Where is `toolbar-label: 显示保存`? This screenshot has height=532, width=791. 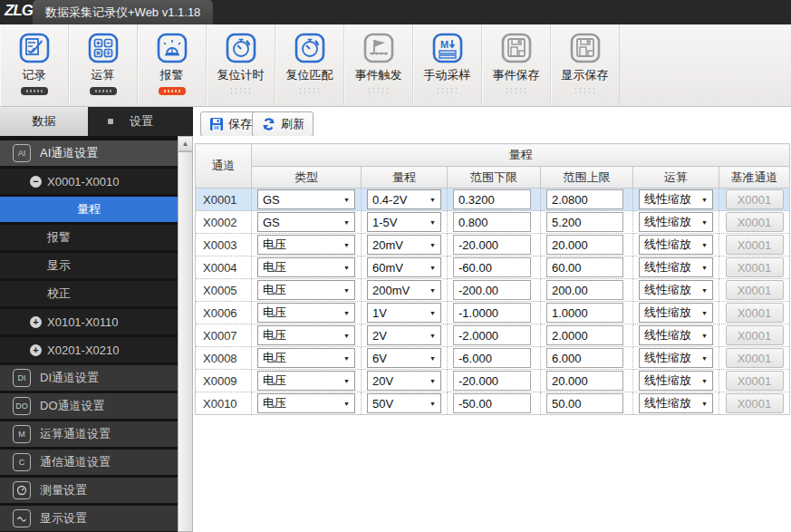
toolbar-label: 显示保存 is located at coordinates (585, 75).